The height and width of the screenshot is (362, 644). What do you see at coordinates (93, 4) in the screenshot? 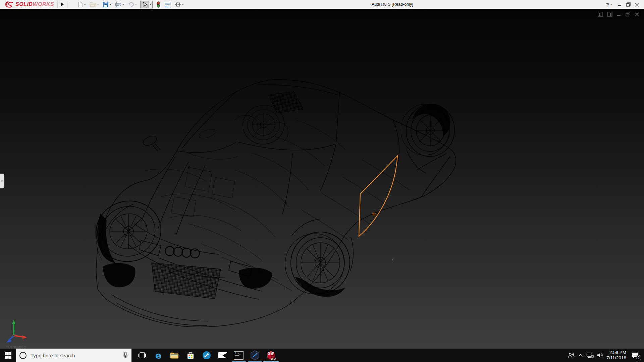
I see `open-folder-icon` at bounding box center [93, 4].